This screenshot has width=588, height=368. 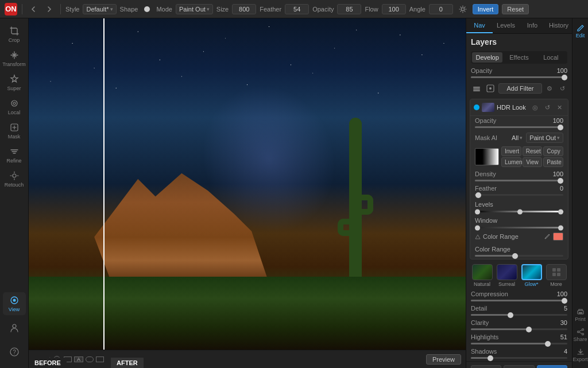 What do you see at coordinates (554, 162) in the screenshot?
I see `mask-paste-btn: Paste` at bounding box center [554, 162].